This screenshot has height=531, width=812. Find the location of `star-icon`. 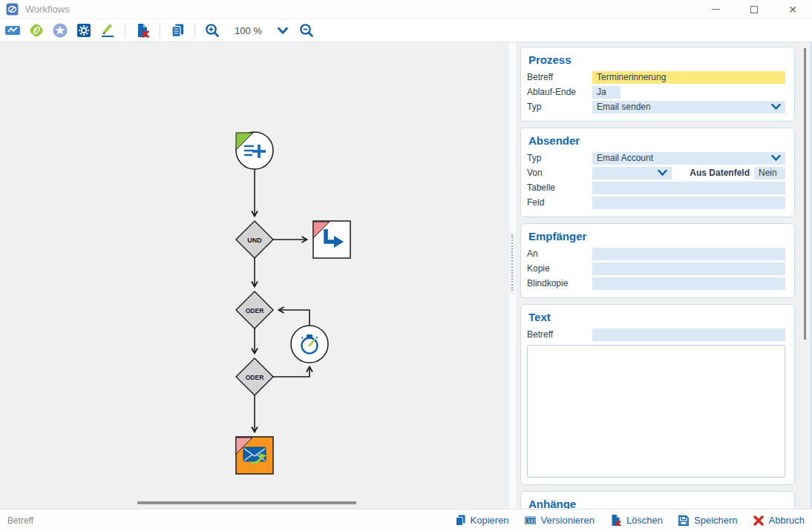

star-icon is located at coordinates (60, 30).